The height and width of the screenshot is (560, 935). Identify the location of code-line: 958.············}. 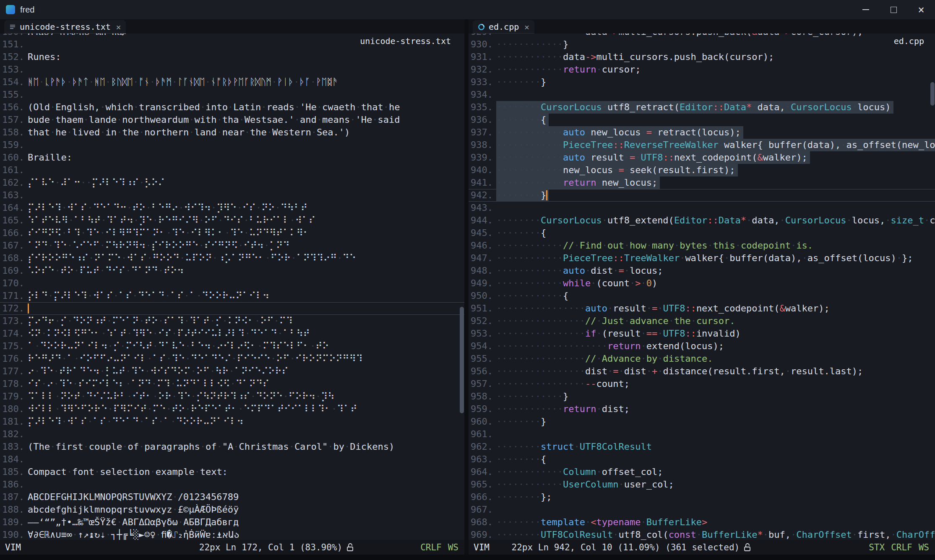
(702, 397).